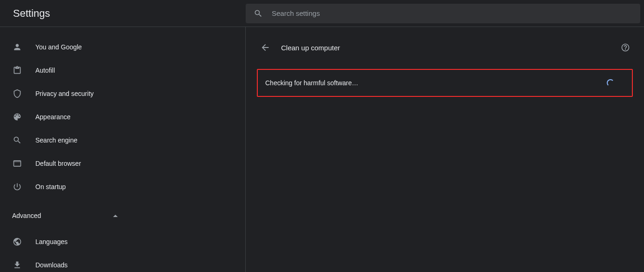 The height and width of the screenshot is (272, 644). Describe the element at coordinates (452, 13) in the screenshot. I see `search-input` at that location.